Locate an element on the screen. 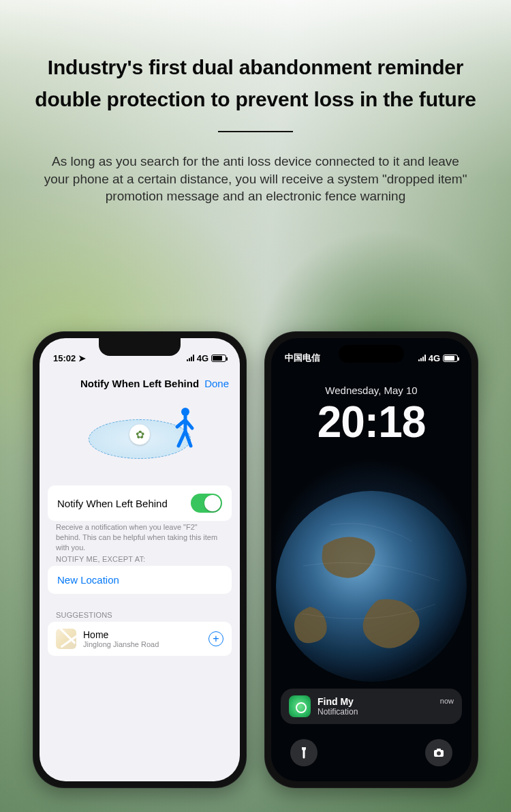 The height and width of the screenshot is (812, 511). suggestion-row-home: Home Jinglong Jianshe Road + is located at coordinates (140, 639).